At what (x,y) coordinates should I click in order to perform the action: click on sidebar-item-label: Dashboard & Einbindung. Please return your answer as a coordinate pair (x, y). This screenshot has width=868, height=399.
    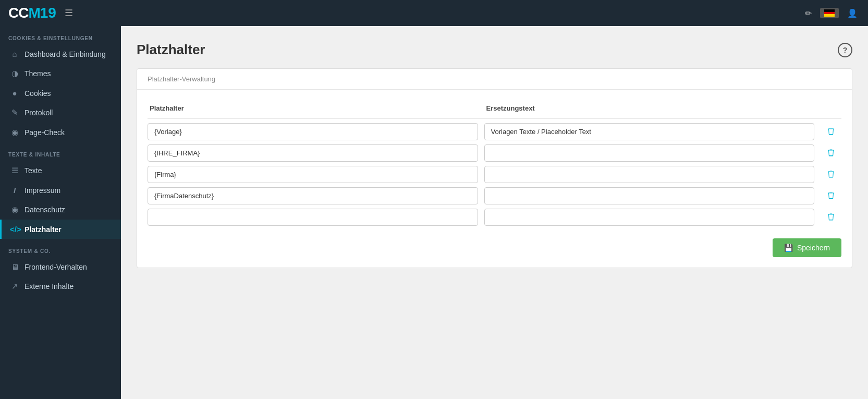
    Looking at the image, I should click on (65, 54).